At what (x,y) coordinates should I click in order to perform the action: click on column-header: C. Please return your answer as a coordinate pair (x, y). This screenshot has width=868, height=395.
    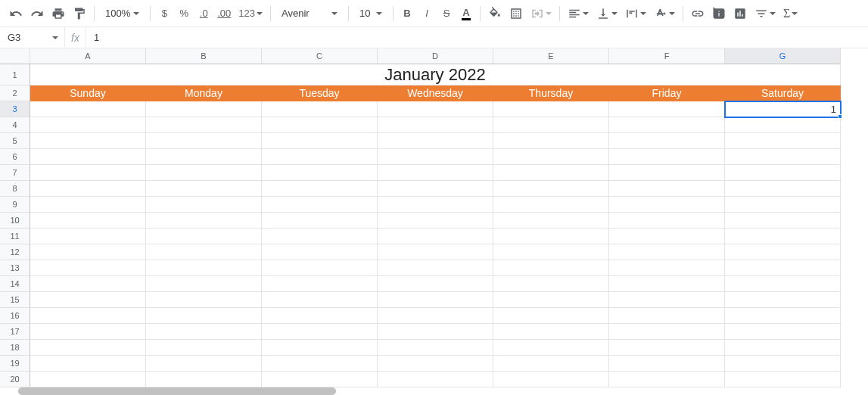
    Looking at the image, I should click on (319, 56).